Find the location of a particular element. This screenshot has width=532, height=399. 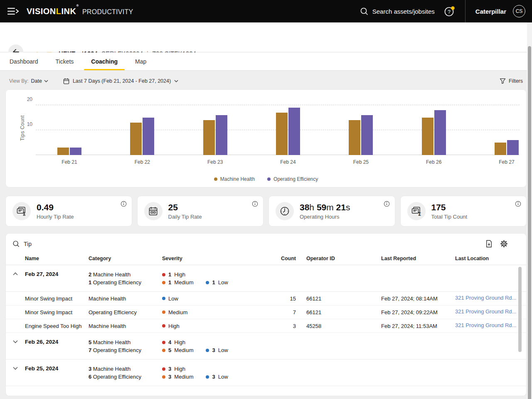

table-scrollbar is located at coordinates (520, 309).